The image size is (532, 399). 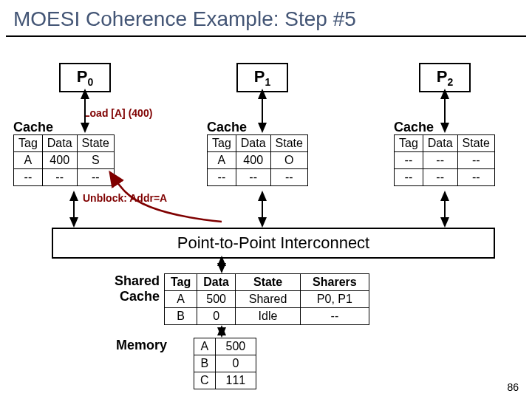 I want to click on shared-cell: 500, so click(x=216, y=300).